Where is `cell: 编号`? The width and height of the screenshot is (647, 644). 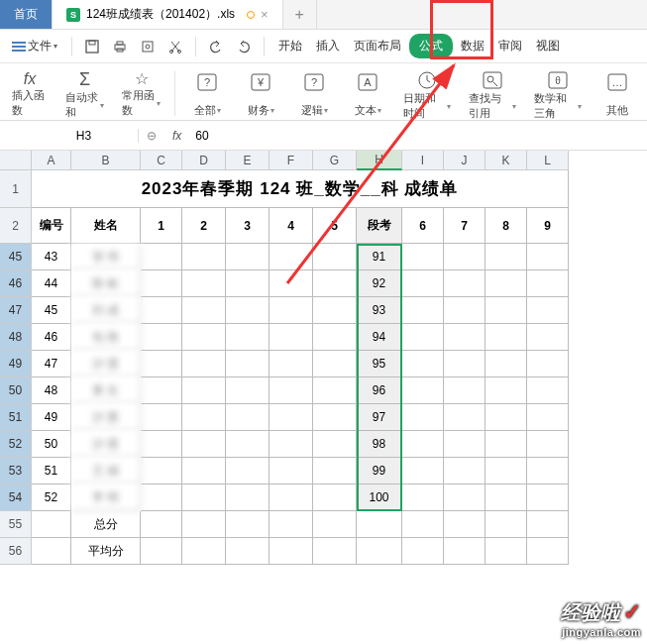 cell: 编号 is located at coordinates (52, 226).